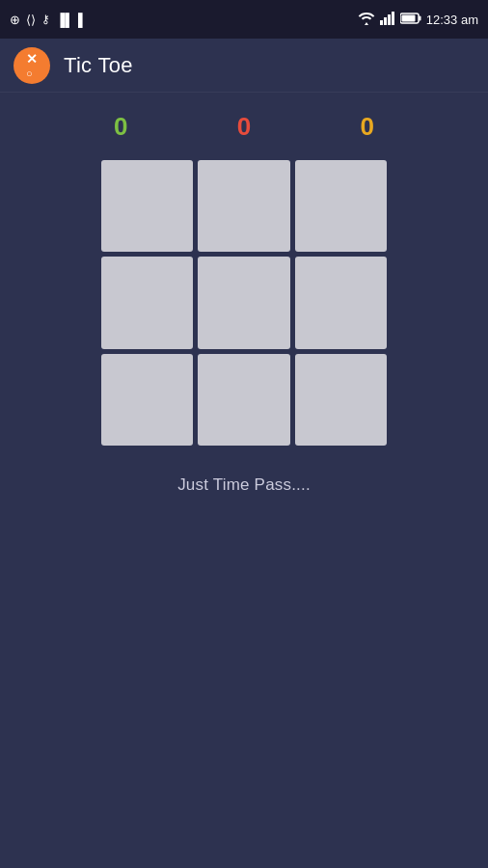 The height and width of the screenshot is (868, 488). What do you see at coordinates (366, 19) in the screenshot?
I see `wifi-icon` at bounding box center [366, 19].